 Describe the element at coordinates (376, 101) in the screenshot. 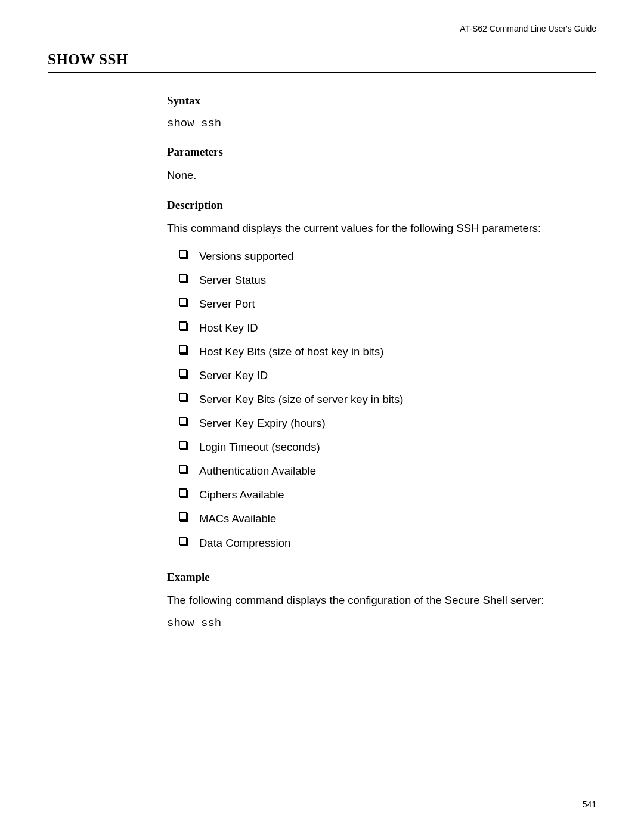

I see `syntax-heading: Syntax` at that location.